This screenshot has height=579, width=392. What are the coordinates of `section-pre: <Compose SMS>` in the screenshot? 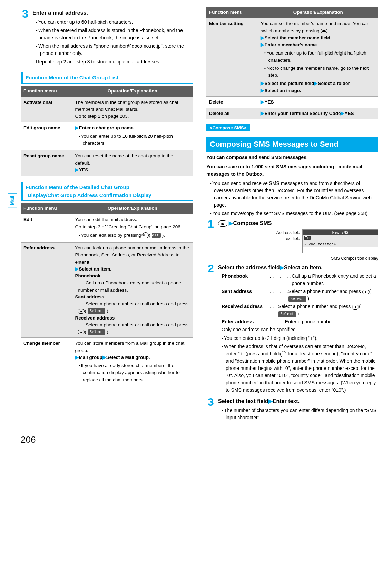 It's located at (228, 128).